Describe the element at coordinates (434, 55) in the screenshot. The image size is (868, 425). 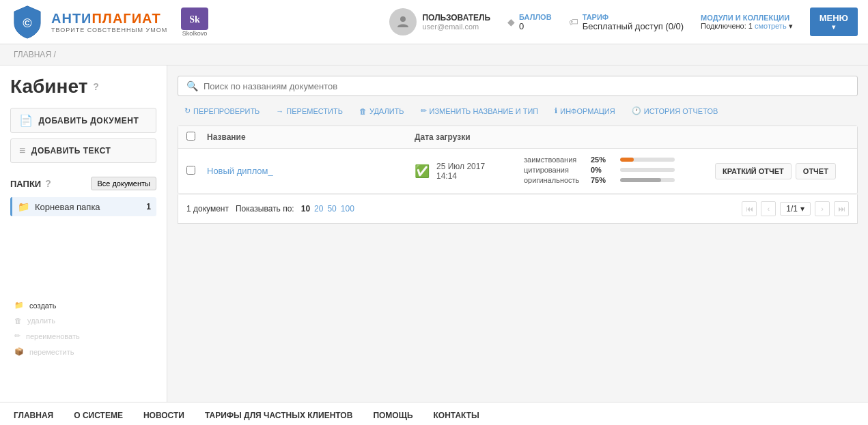
I see `breadcrumb: ГЛАВНАЯ /` at that location.